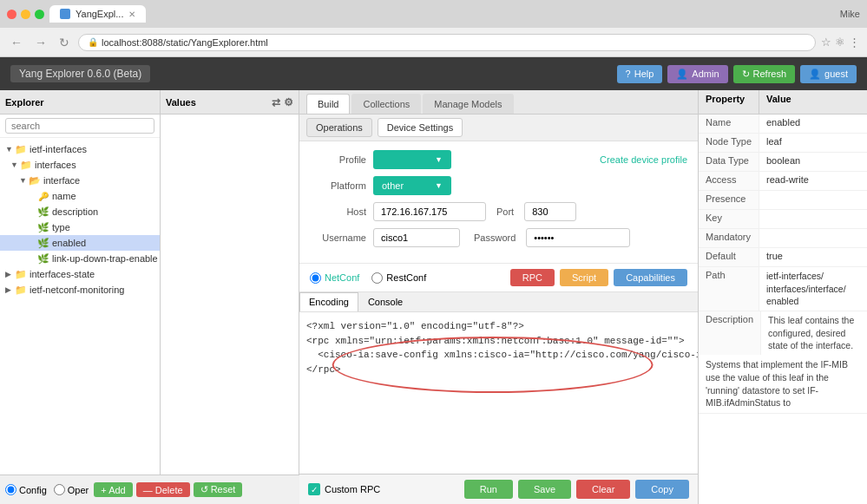 The width and height of the screenshot is (867, 504). What do you see at coordinates (783, 219) in the screenshot?
I see `property-row-key: Key` at bounding box center [783, 219].